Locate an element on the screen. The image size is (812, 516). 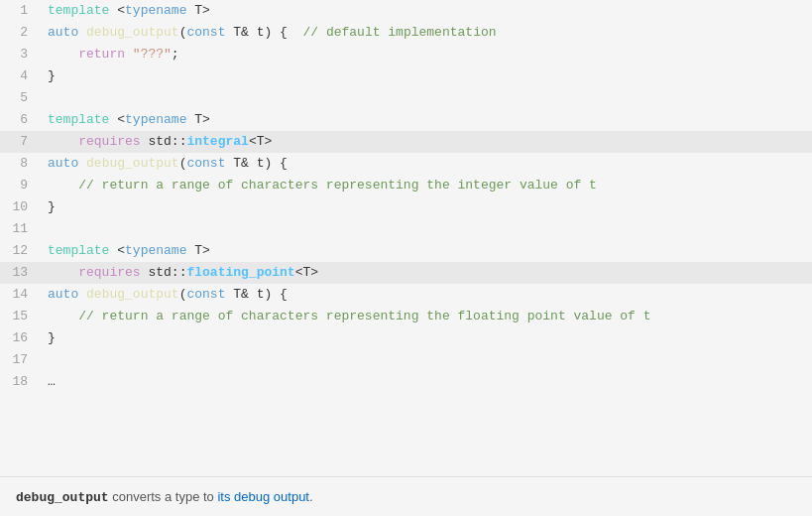
token: ; is located at coordinates (175, 54).